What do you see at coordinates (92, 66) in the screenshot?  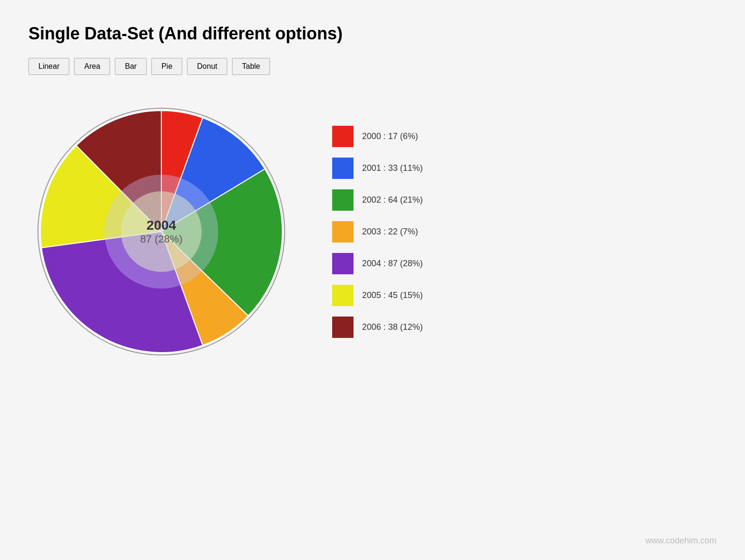 I see `btn-area: Area` at bounding box center [92, 66].